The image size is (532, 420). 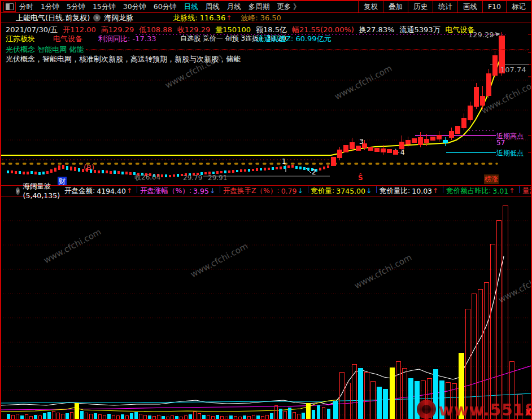 What do you see at coordinates (10, 7) in the screenshot?
I see `layout-icon` at bounding box center [10, 7].